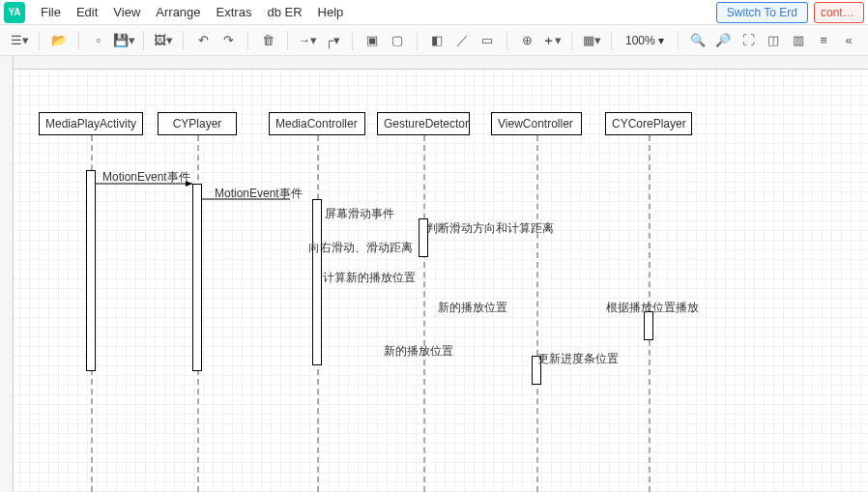 This screenshot has width=868, height=492. Describe the element at coordinates (434, 13) in the screenshot. I see `menubar: YA File Edit View Arrange Extras db ER H…` at that location.